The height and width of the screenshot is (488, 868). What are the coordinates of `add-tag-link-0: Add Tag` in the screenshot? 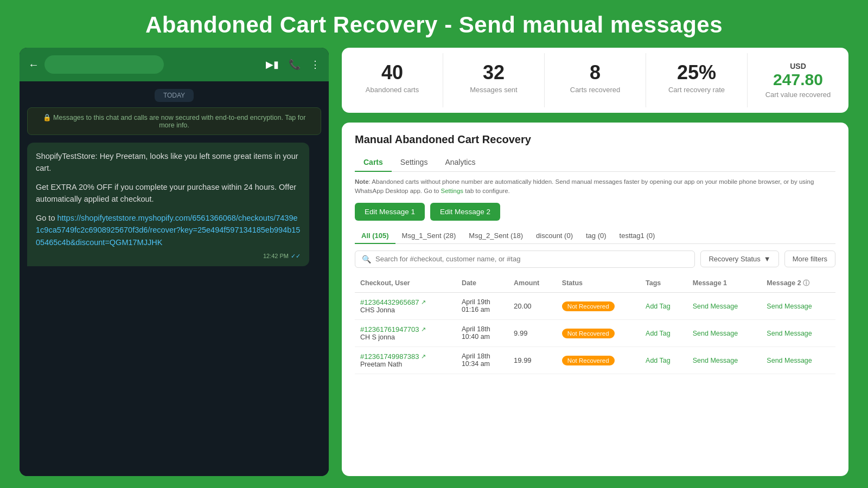 It's located at (658, 306).